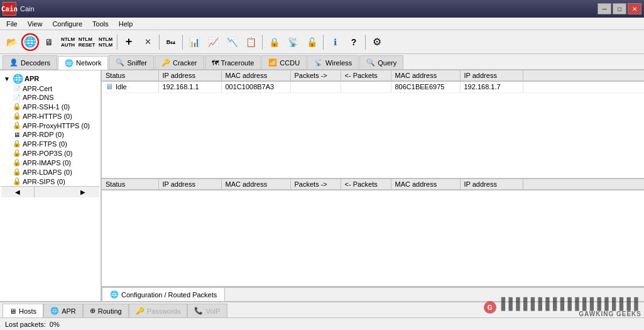  Describe the element at coordinates (293, 42) in the screenshot. I see `send-recv-button: 📡` at that location.